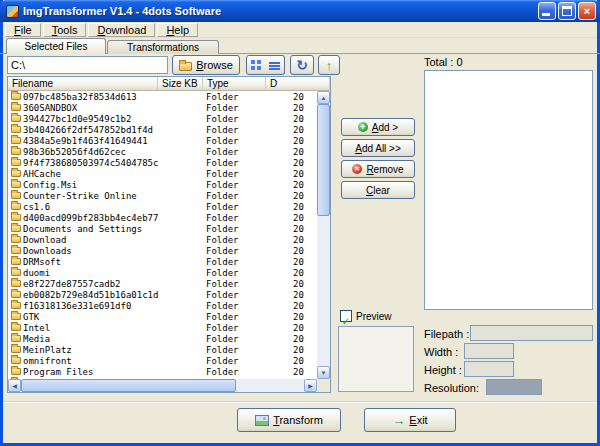  What do you see at coordinates (329, 65) in the screenshot?
I see `up-directory-button: ↑` at bounding box center [329, 65].